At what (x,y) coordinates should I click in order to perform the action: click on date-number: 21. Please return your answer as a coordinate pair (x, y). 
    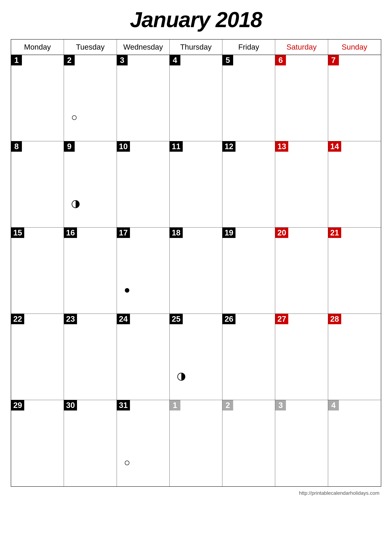
    Looking at the image, I should click on (335, 233).